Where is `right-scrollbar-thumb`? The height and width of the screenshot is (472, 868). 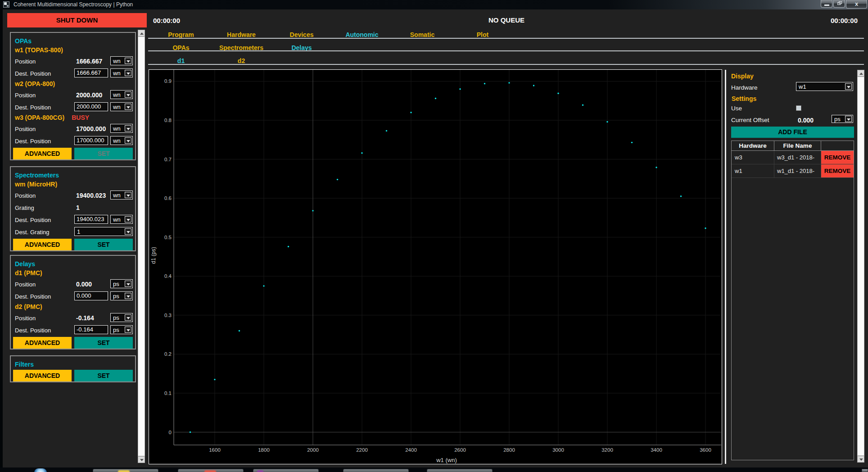
right-scrollbar-thumb is located at coordinates (861, 266).